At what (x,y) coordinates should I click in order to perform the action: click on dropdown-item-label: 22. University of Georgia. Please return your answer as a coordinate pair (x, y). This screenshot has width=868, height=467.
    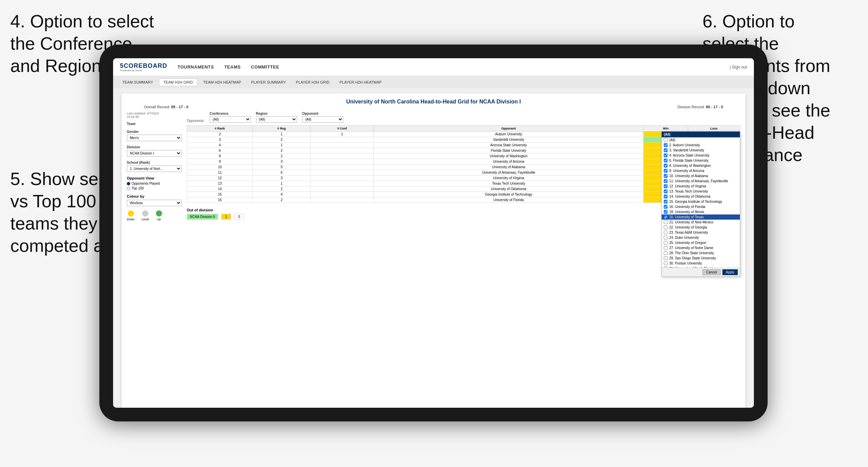
    Looking at the image, I should click on (688, 228).